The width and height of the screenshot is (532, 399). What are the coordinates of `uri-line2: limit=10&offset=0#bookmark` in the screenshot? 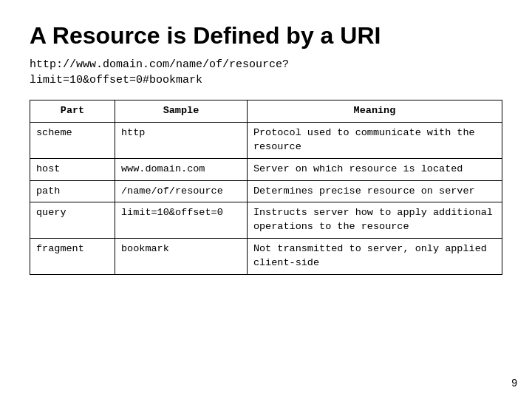 It's located at (116, 80).